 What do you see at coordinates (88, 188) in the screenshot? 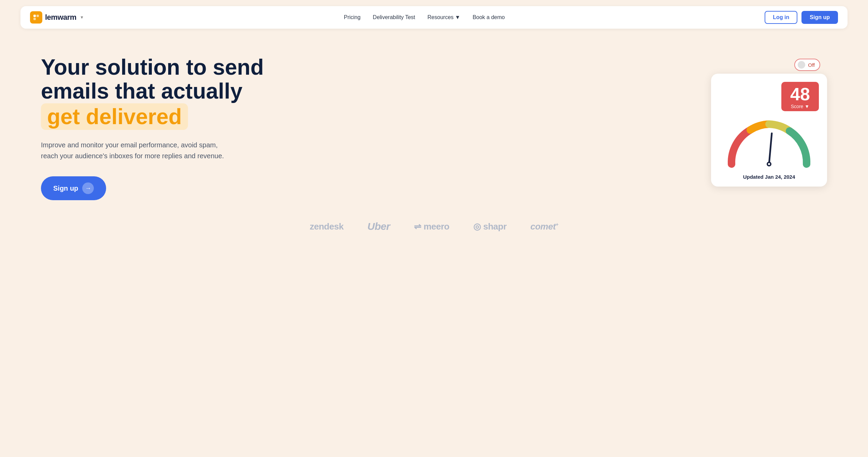
I see `signup-arrow-icon: →` at bounding box center [88, 188].